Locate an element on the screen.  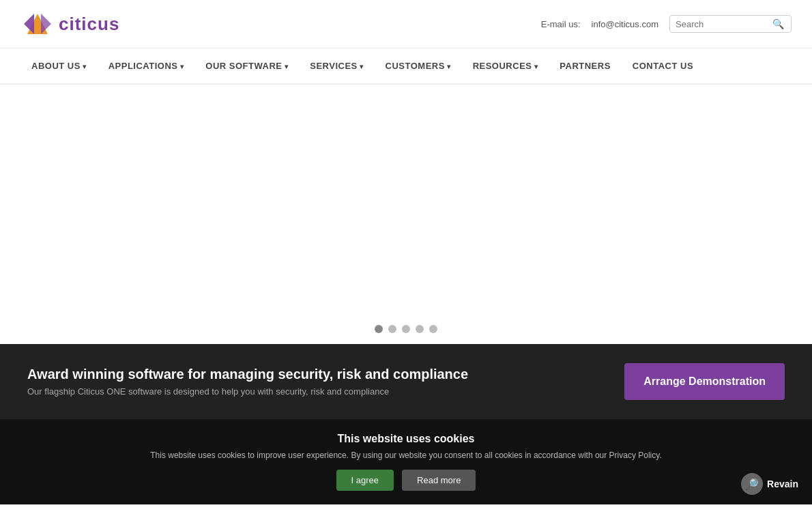
navbar-items: ABOUT US APPLICATIONS OUR SOFTWARE SERVI… is located at coordinates (406, 66).